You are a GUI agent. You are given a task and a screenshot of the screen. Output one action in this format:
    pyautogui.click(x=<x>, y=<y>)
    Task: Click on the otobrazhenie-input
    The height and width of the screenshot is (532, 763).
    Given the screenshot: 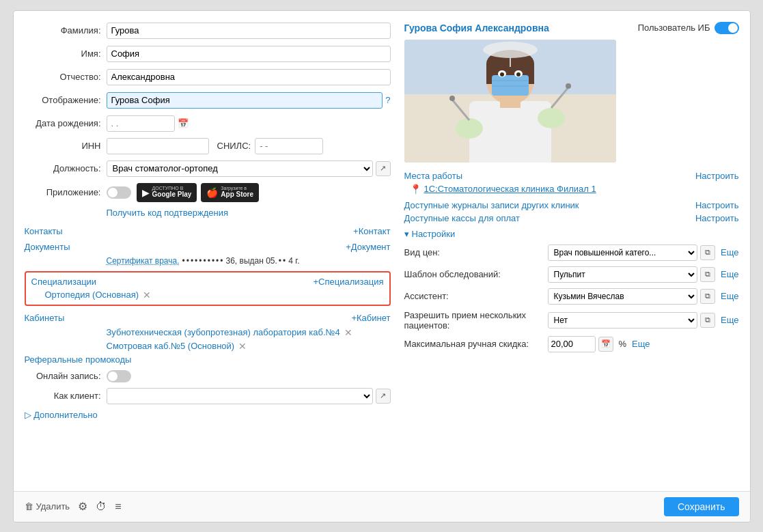 What is the action you would take?
    pyautogui.click(x=245, y=100)
    